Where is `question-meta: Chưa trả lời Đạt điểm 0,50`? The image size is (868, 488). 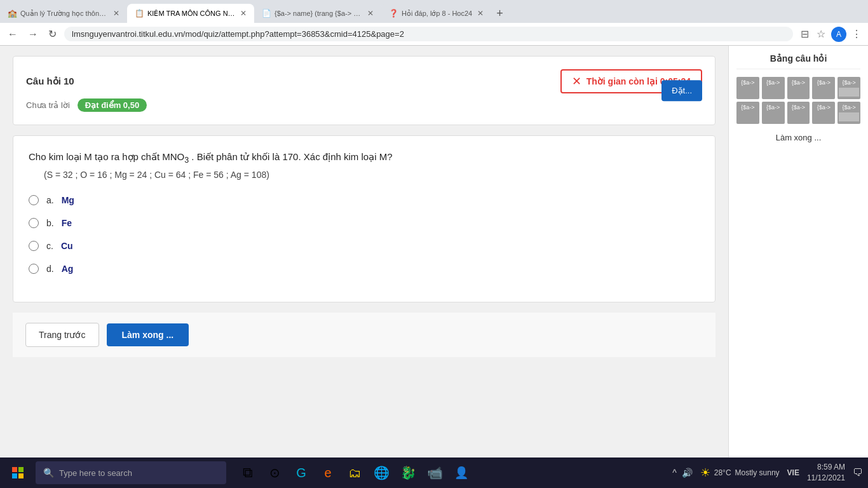 question-meta: Chưa trả lời Đạt điểm 0,50 is located at coordinates (364, 105).